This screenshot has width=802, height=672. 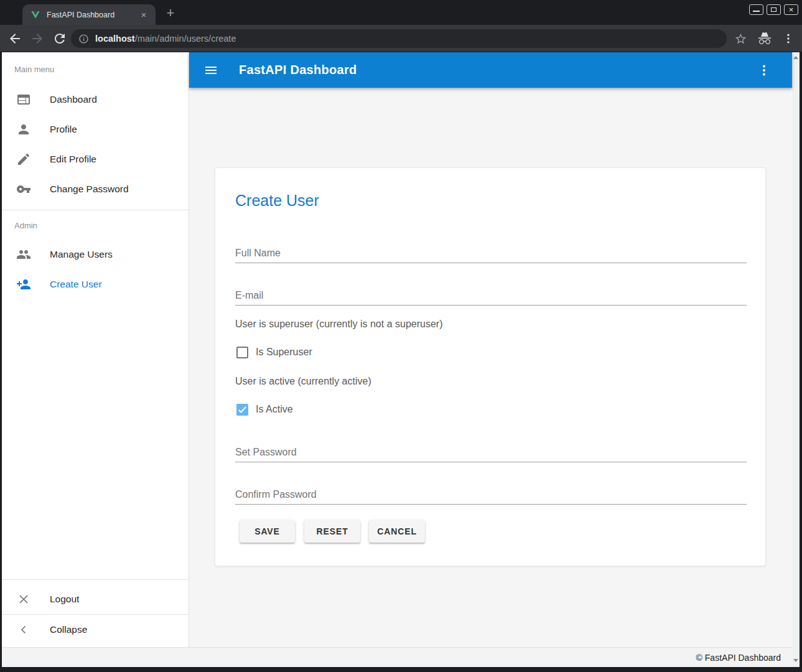 I want to click on window-controls: ×, so click(x=774, y=10).